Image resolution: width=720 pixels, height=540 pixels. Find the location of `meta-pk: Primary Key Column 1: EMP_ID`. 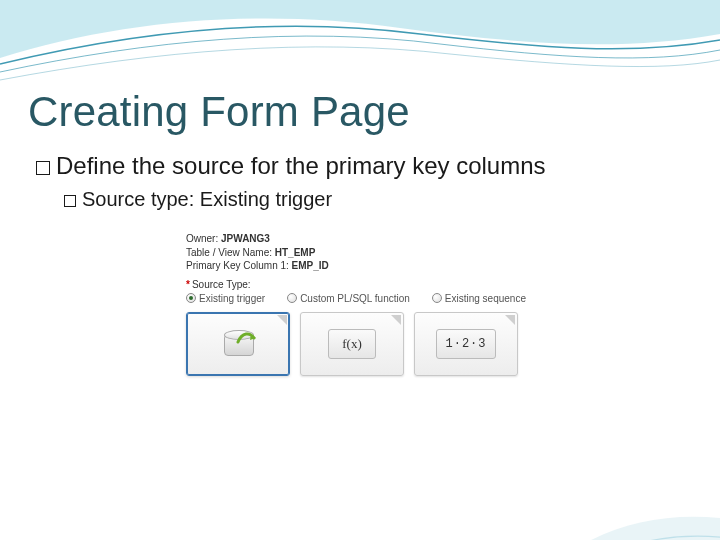

meta-pk: Primary Key Column 1: EMP_ID is located at coordinates (361, 266).